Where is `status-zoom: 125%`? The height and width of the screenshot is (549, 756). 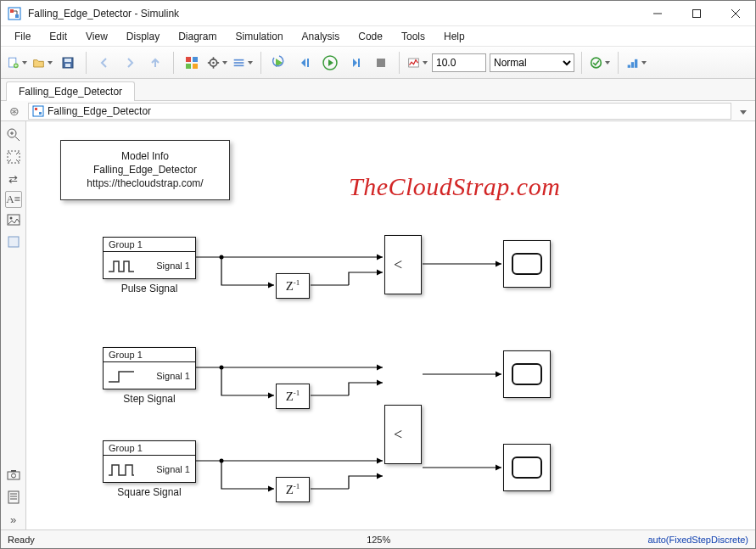 status-zoom: 125% is located at coordinates (378, 540).